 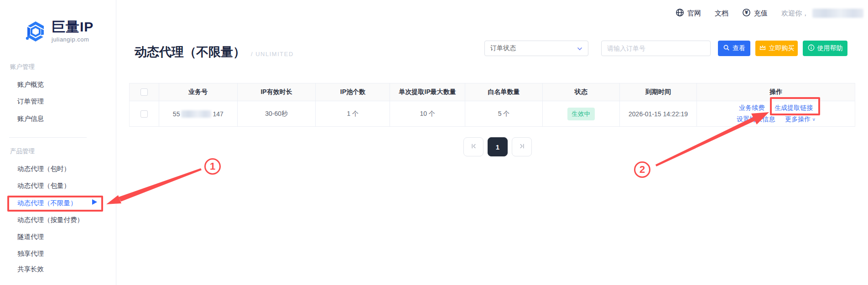 I want to click on business-id-cell: 55147, so click(x=198, y=114).